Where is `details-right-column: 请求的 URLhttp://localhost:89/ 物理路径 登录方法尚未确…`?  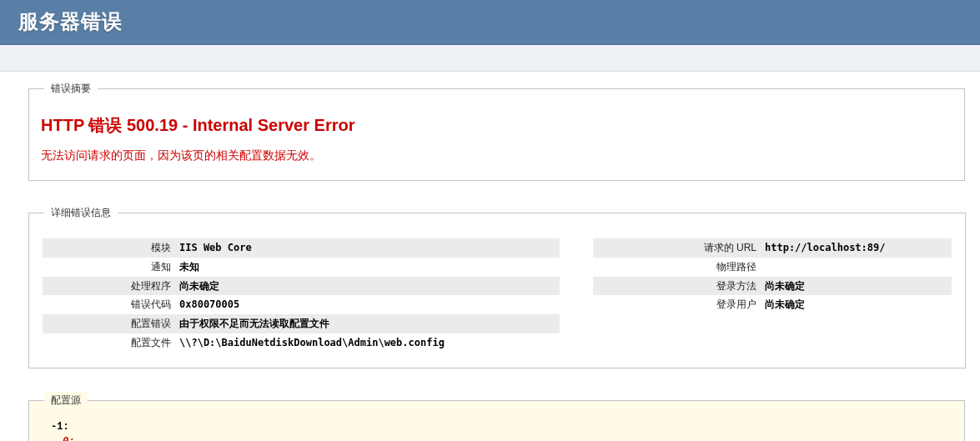 details-right-column: 请求的 URLhttp://localhost:89/ 物理路径 登录方法尚未确… is located at coordinates (772, 295).